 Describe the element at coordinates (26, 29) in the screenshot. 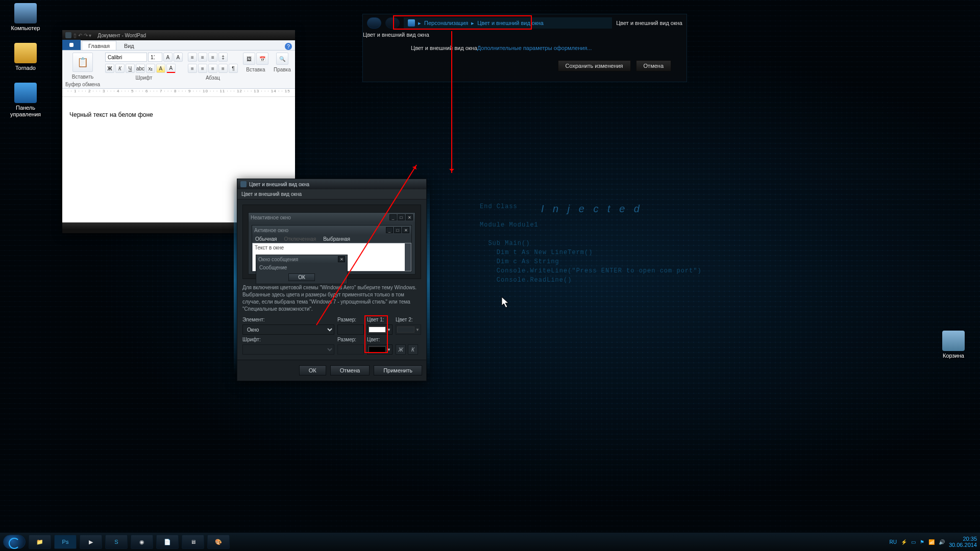

I see `desktop-icon-label: Компьютер` at that location.